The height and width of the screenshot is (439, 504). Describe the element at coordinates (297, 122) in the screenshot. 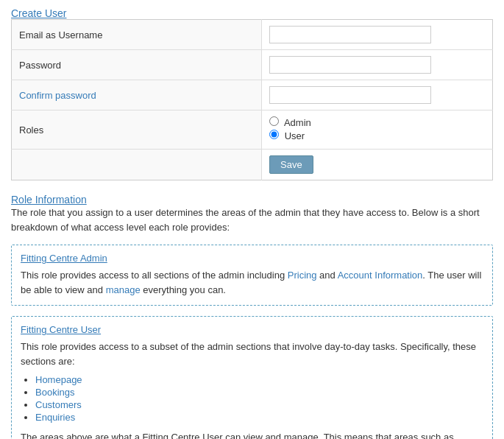

I see `role-admin-label: Admin` at that location.